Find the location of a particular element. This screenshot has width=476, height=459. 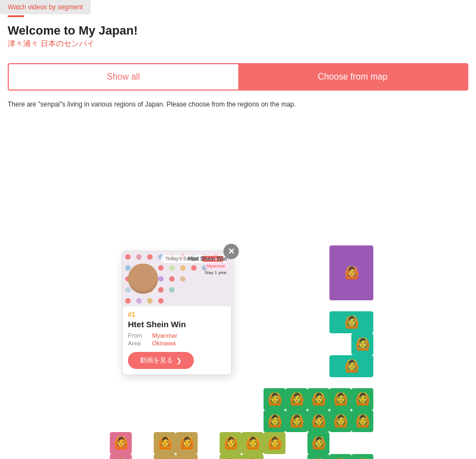

map-block-kanto-4: 🙆 is located at coordinates (340, 399).